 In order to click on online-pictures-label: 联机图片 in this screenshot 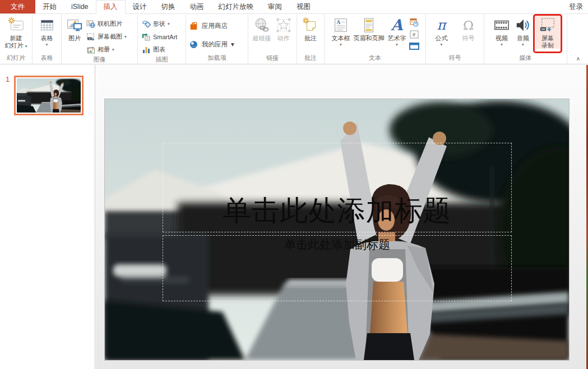, I will do `click(110, 24)`.